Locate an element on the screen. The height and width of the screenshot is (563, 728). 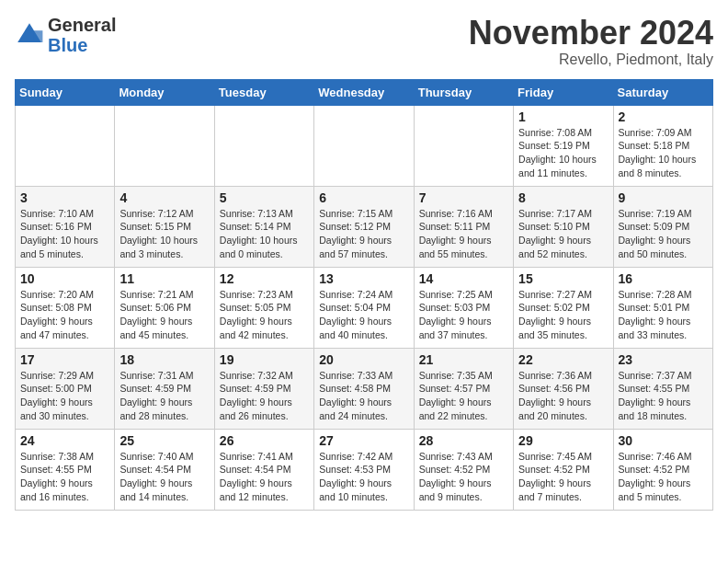
calendar-week-row: 1Sunrise: 7:08 AM Sunset: 5:19 PM Daylig… is located at coordinates (364, 145).